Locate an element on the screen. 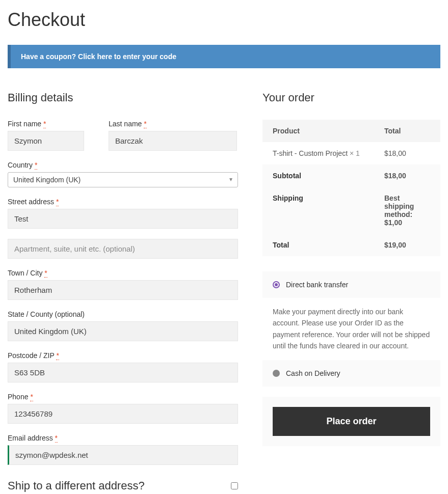 This screenshot has width=448, height=494. state-label: State / County (optional) is located at coordinates (123, 314).